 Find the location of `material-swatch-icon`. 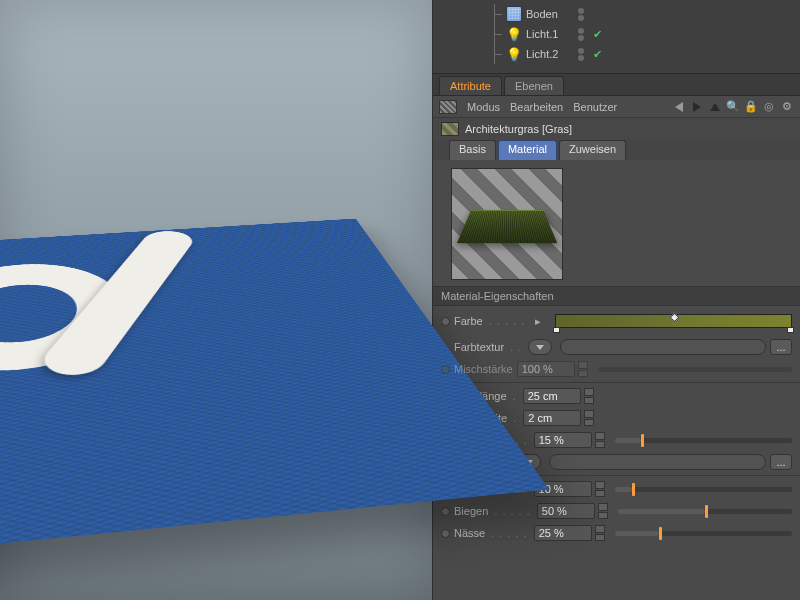

material-swatch-icon is located at coordinates (450, 129).